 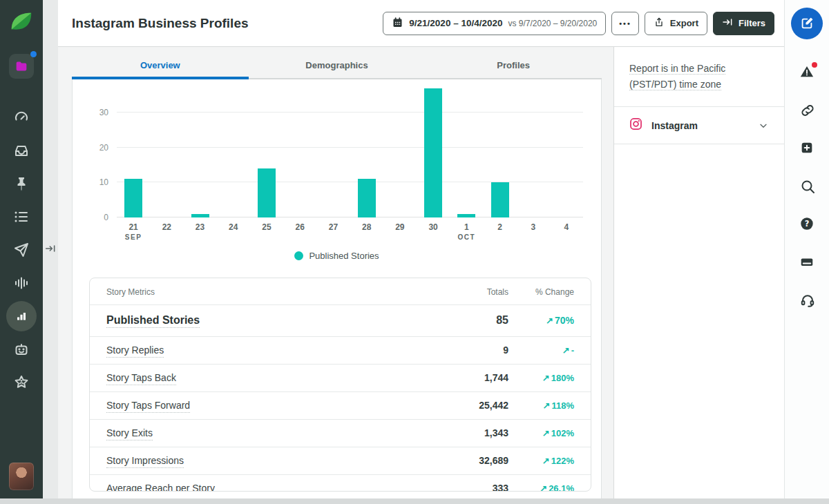 I want to click on table-row: Story Impressions32,689↗122%, so click(x=340, y=461).